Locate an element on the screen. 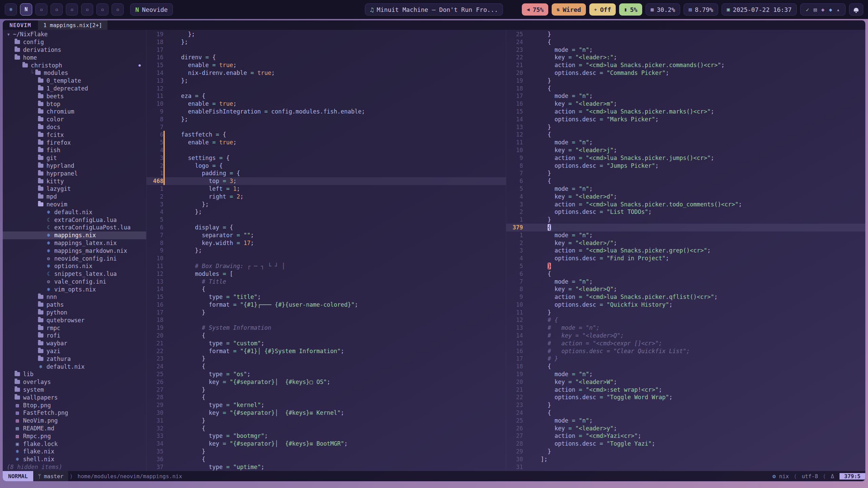 This screenshot has width=868, height=488. code-line: 15 # action = "<cmd>cexpr []<cr>"; is located at coordinates (686, 344).